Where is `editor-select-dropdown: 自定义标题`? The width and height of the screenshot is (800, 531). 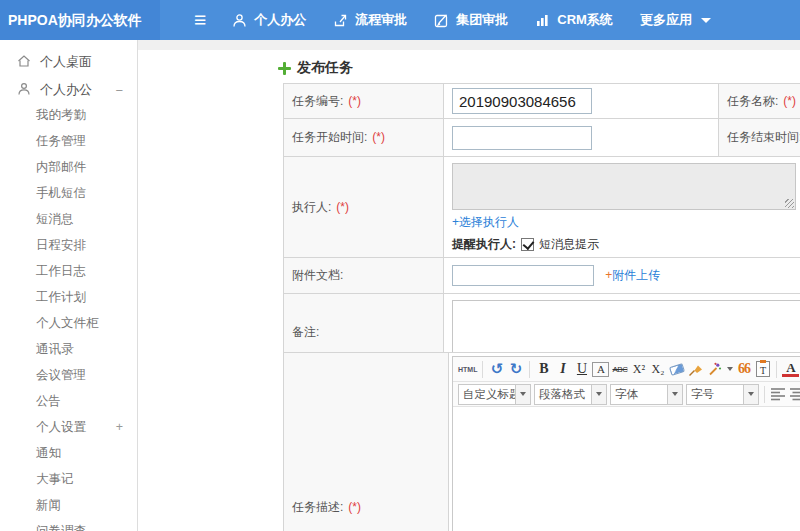
editor-select-dropdown: 自定义标题 is located at coordinates (494, 394).